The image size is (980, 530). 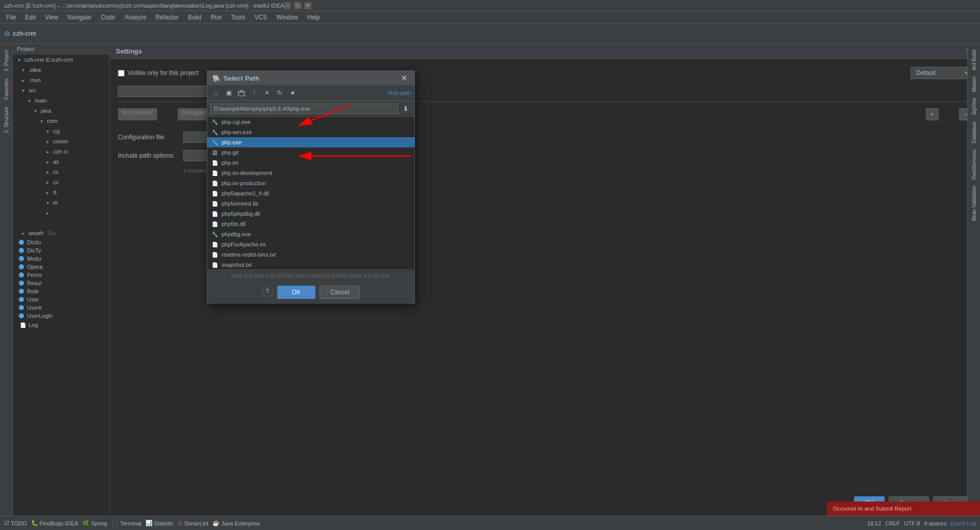 I want to click on file-list: 🔧 php-cgi.exe 🔧 php-win.exe 🔧 php.exe 🖼 …, so click(x=311, y=193).